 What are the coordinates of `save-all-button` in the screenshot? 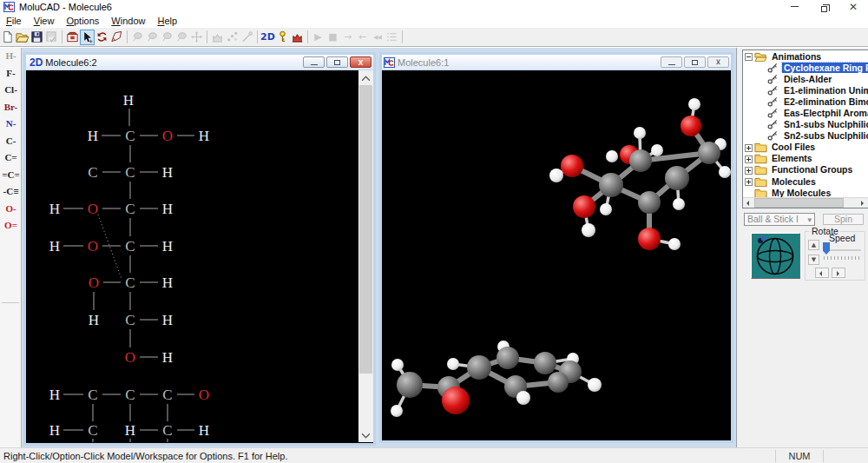 It's located at (52, 37).